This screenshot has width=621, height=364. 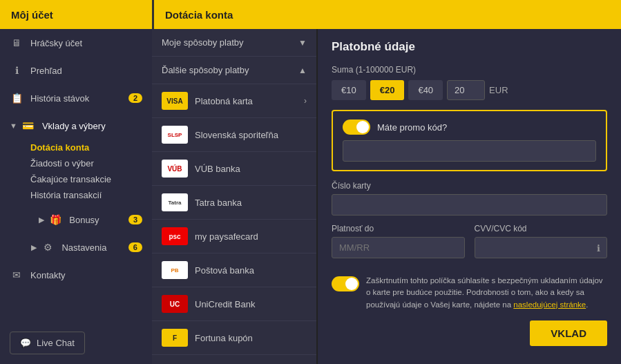 I want to click on payment-details-title: Platobné údaje, so click(x=470, y=47).